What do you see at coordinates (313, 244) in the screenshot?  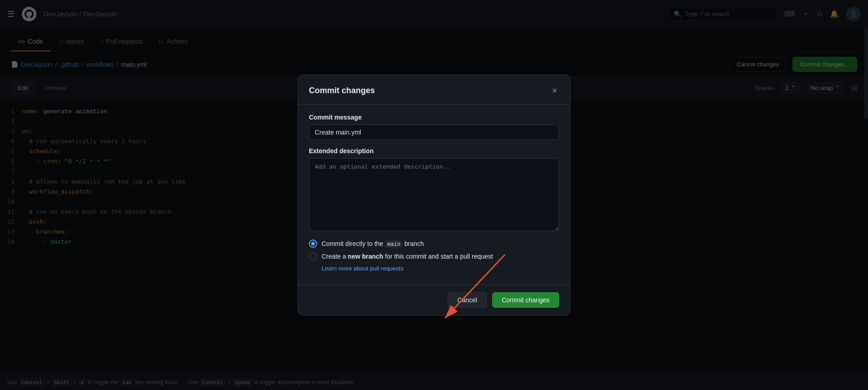 I see `radio-main-circle` at bounding box center [313, 244].